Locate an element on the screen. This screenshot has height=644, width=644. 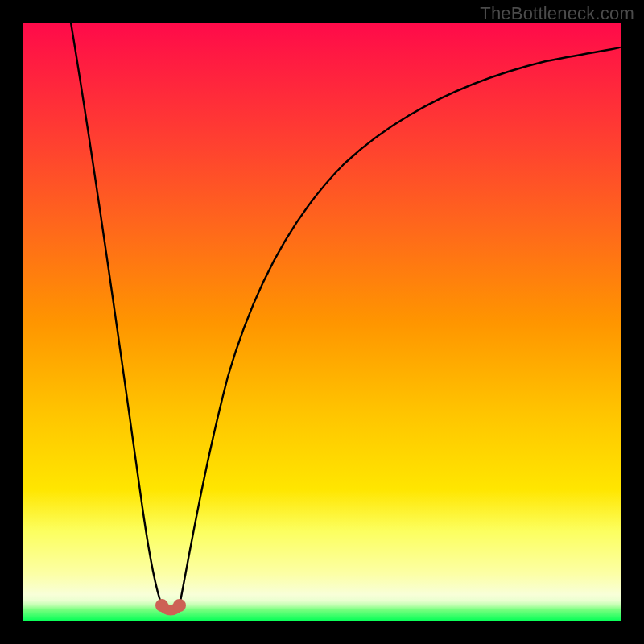
trough-marker-right is located at coordinates (180, 605).